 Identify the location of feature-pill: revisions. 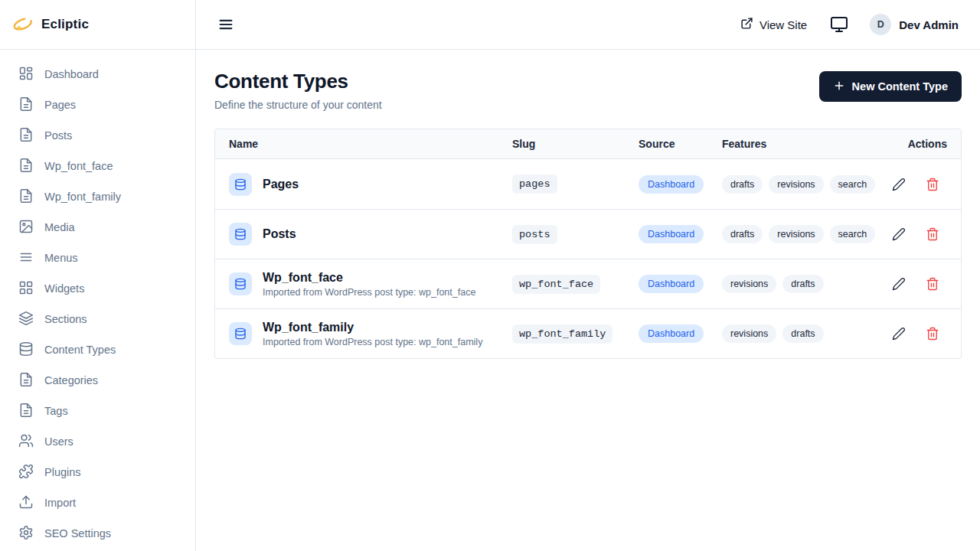
(749, 284).